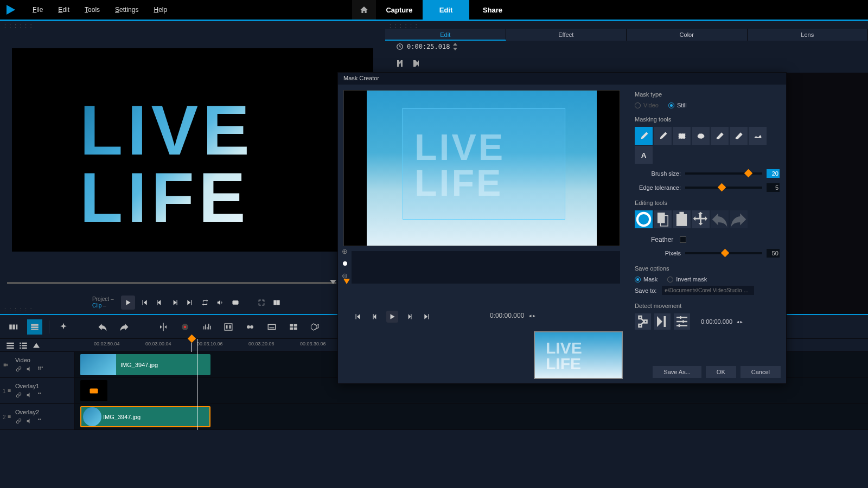 The image size is (868, 488). I want to click on smart-brush-tool, so click(663, 136).